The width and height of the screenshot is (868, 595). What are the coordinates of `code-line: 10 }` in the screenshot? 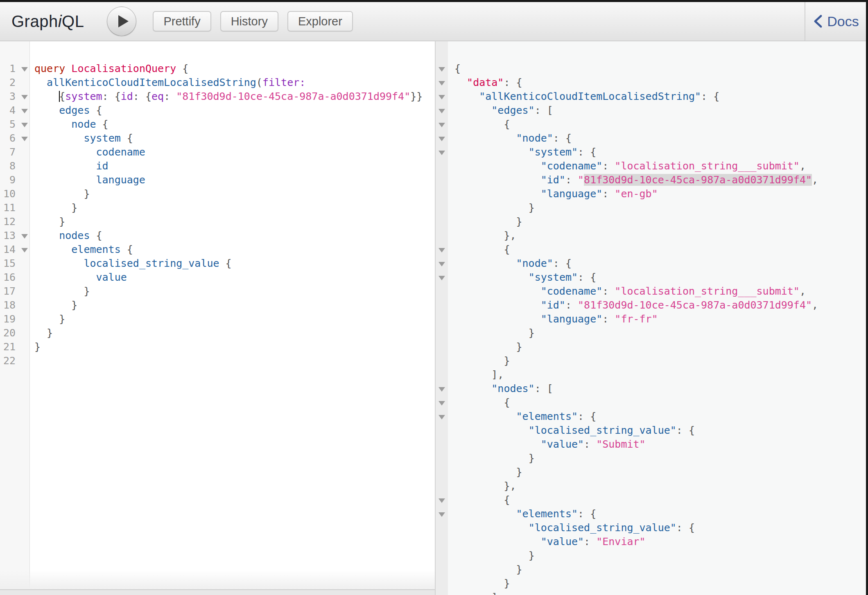 It's located at (217, 194).